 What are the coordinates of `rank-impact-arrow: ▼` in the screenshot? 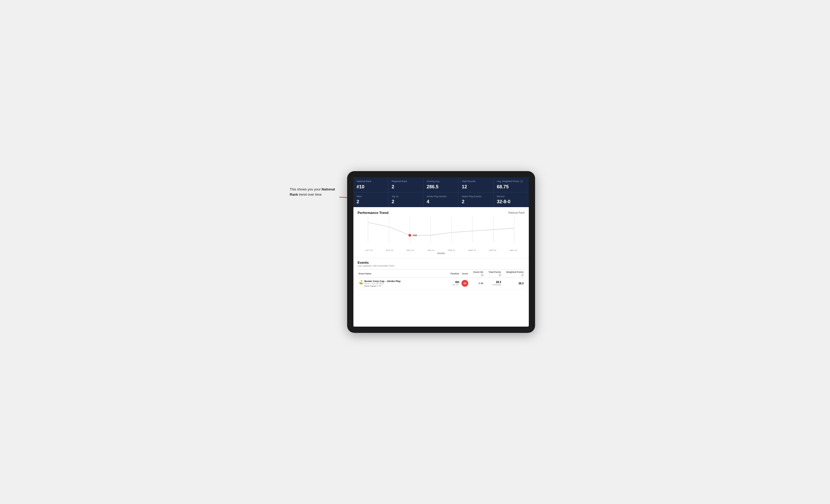 It's located at (380, 286).